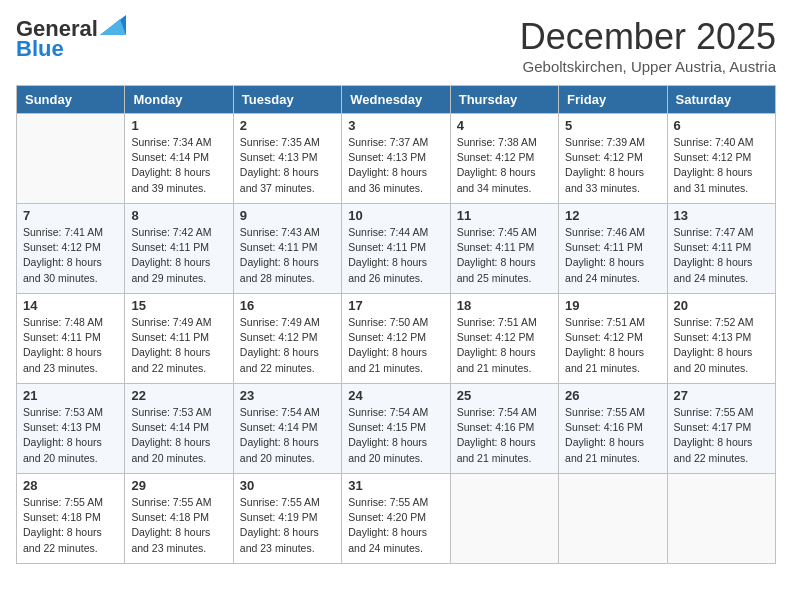  I want to click on day-number: 10, so click(396, 216).